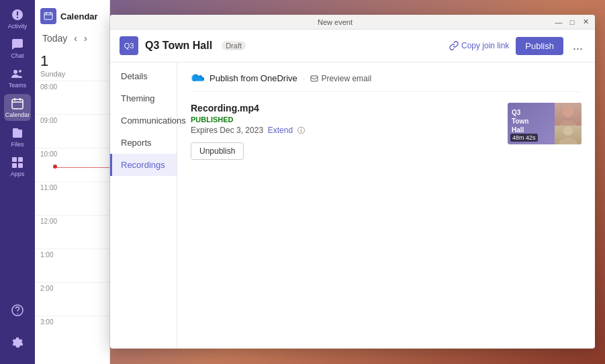  I want to click on thumbnail-text: Q3 Town Hall, so click(520, 121).